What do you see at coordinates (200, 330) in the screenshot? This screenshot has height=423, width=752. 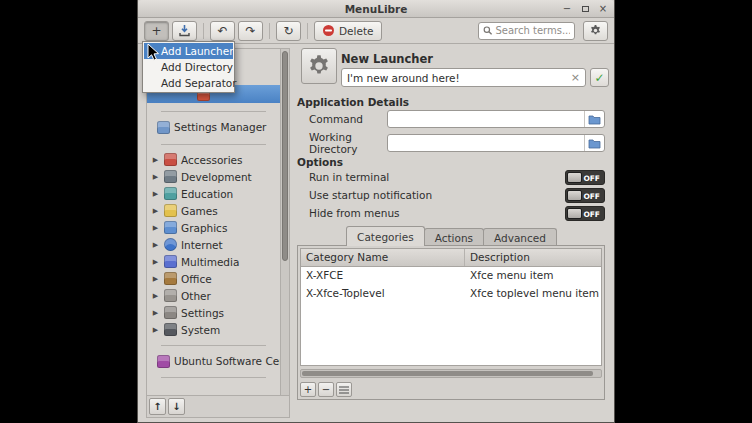 I see `sidebar-item-label: System` at bounding box center [200, 330].